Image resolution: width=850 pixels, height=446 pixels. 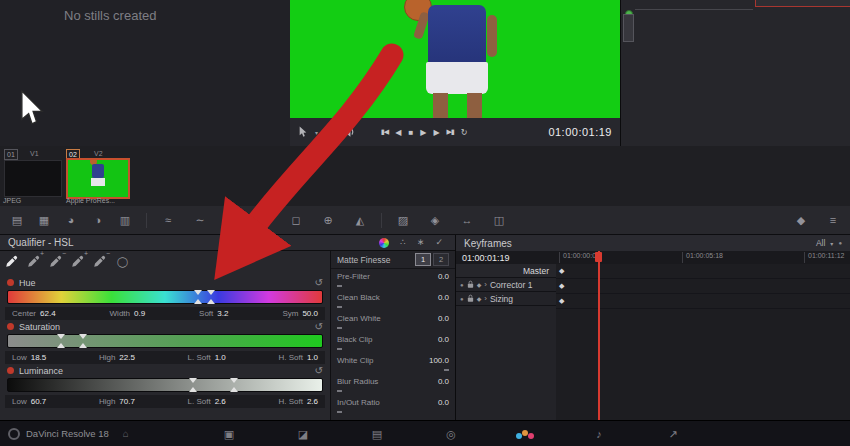 I want to click on viewer-canvas, so click(x=455, y=59).